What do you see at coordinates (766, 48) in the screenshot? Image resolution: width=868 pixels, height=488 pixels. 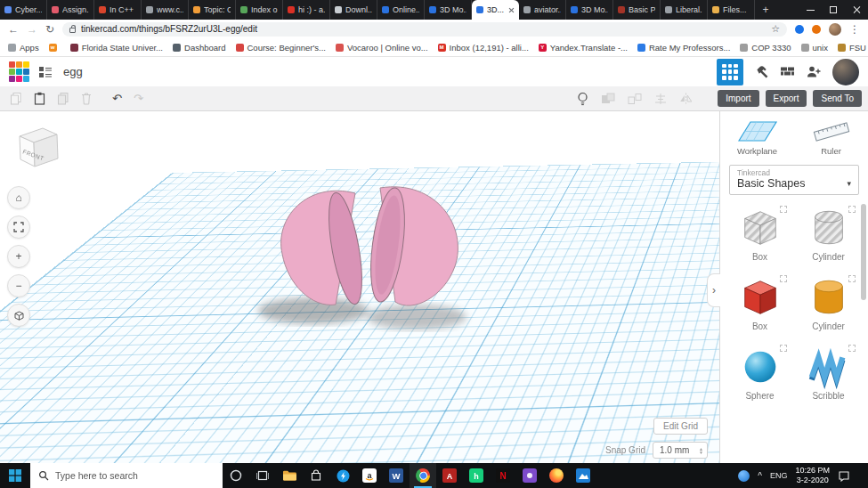 I see `bookmark-item: COP 3330` at bounding box center [766, 48].